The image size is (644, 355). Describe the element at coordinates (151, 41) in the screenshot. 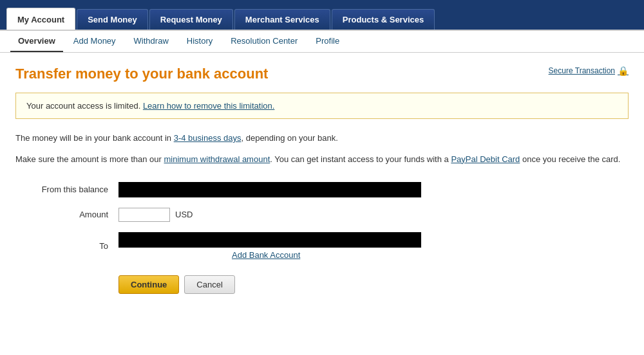

I see `subnav-withdraw: Withdraw` at that location.